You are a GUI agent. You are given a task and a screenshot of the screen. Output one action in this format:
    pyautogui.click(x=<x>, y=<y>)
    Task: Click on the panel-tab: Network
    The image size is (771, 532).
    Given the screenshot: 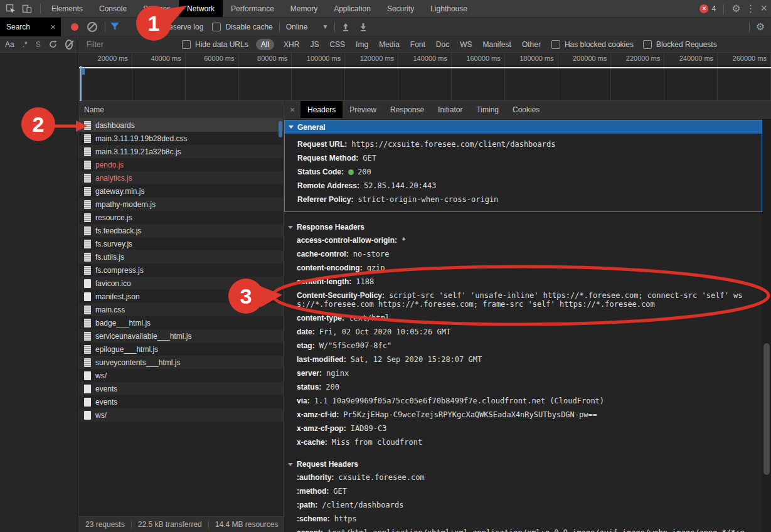 What is the action you would take?
    pyautogui.click(x=201, y=9)
    